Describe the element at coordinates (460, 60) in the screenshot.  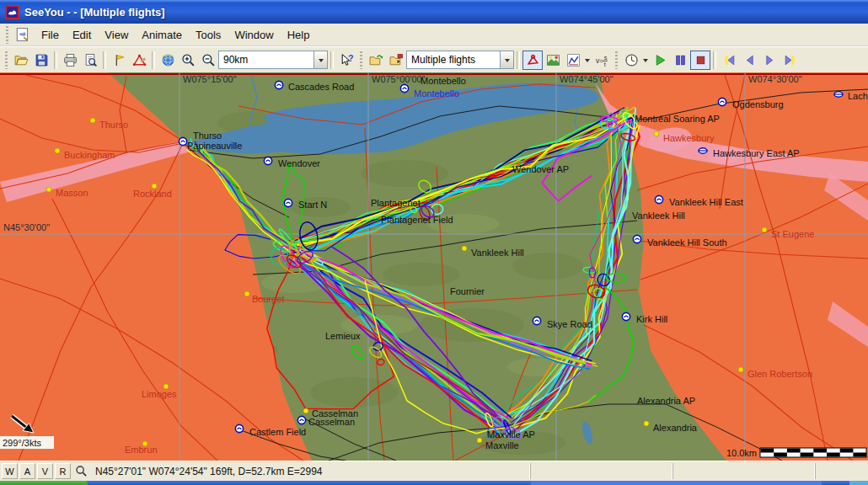
I see `flights-combo: Multiple flights` at that location.